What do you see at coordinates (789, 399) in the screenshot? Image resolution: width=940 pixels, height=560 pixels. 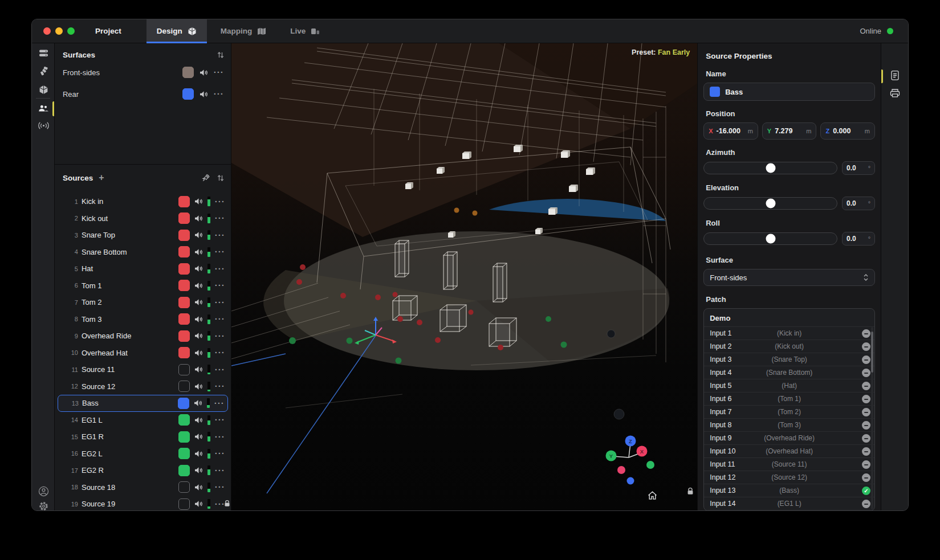 I see `patch-input-row: (Tom 1) Input 6` at bounding box center [789, 399].